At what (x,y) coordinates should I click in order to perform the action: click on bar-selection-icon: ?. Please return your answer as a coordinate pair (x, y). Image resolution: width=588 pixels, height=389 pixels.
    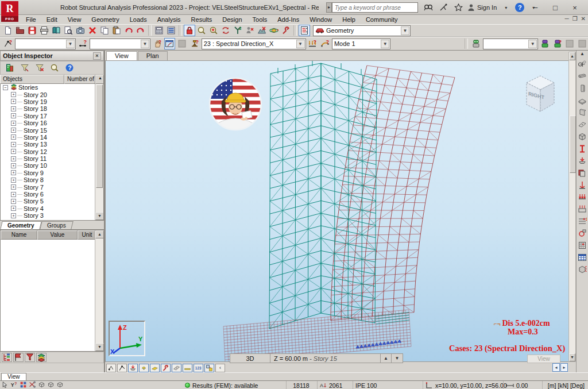
    Looking at the image, I should click on (83, 44).